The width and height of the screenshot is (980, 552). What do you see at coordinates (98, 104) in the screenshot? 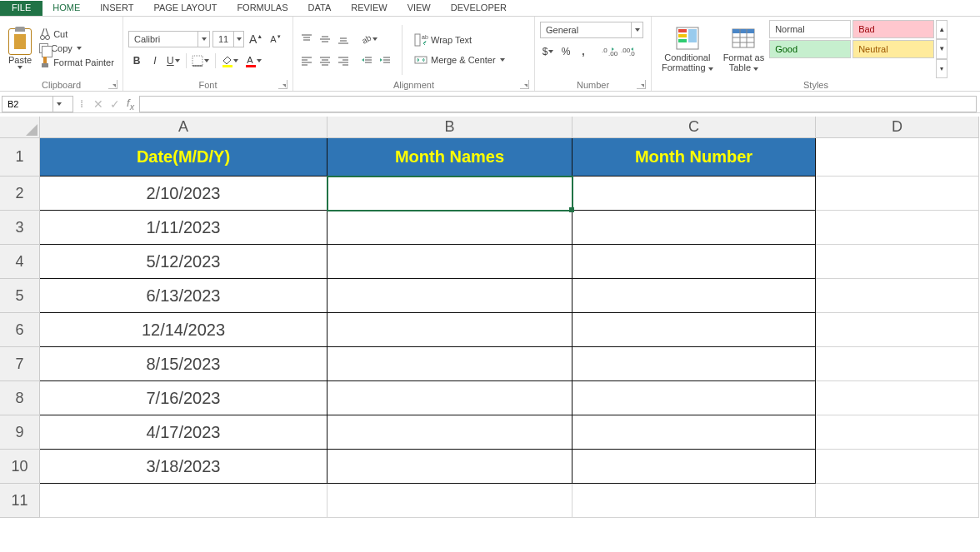
I see `cancel-formula-button: ✕` at bounding box center [98, 104].